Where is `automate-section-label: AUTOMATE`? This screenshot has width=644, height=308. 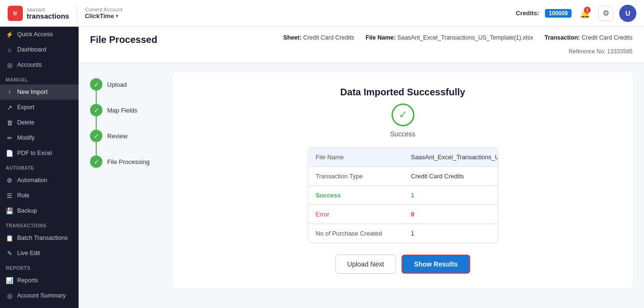
automate-section-label: AUTOMATE is located at coordinates (39, 167).